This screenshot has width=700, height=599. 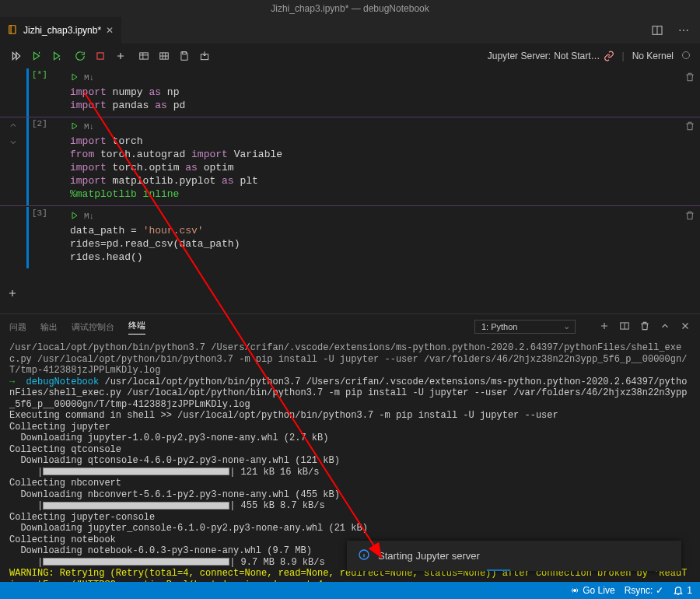 What do you see at coordinates (382, 244) in the screenshot?
I see `cell-code-editor: data_path = 'hour.csv'rides=pd.read_csv(…` at bounding box center [382, 244].